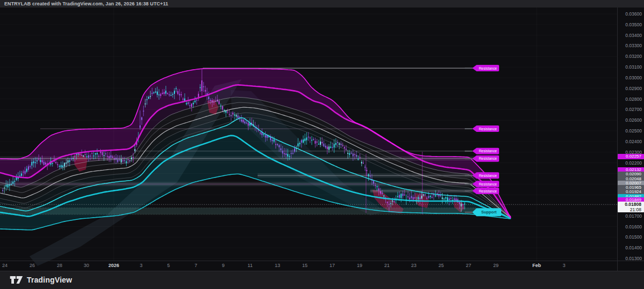 The image size is (644, 289). I want to click on bar-countdown: 21:08, so click(630, 210).